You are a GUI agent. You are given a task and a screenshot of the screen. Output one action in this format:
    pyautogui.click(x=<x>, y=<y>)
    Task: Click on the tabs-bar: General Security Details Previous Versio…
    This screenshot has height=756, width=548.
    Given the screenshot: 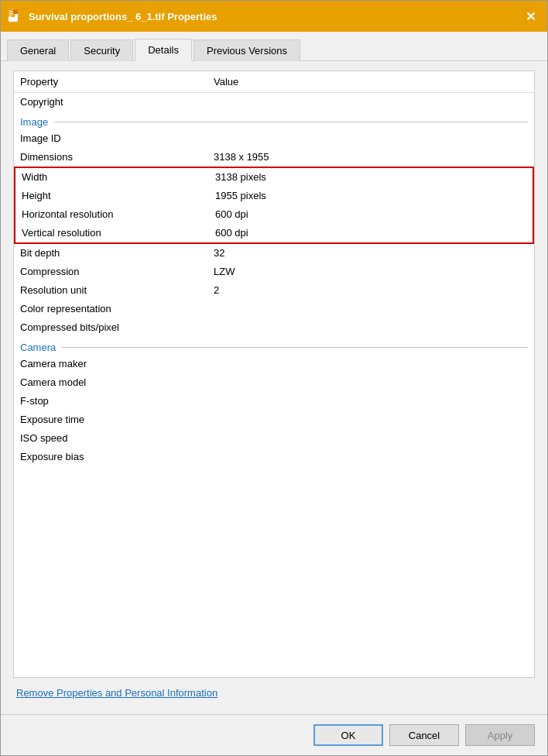 What is the action you would take?
    pyautogui.click(x=274, y=46)
    